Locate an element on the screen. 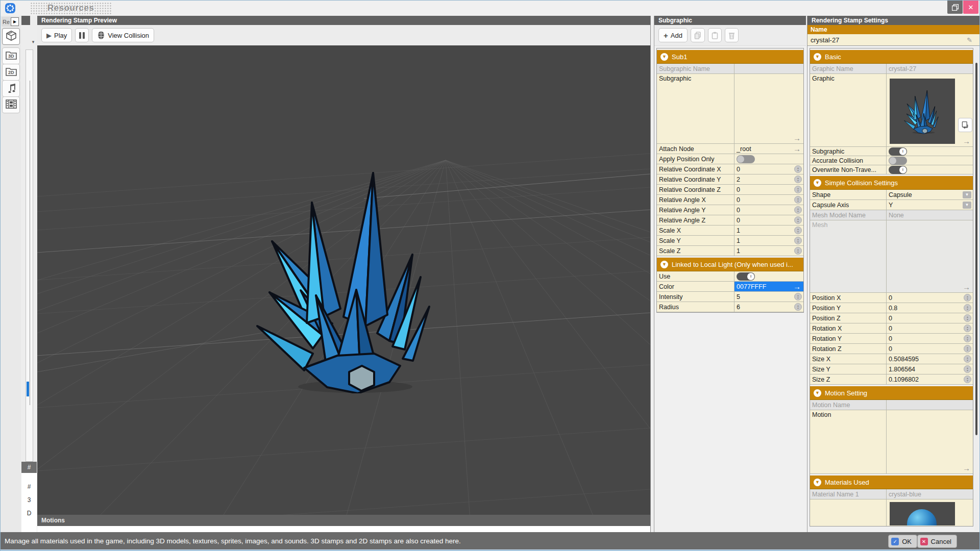  motions-panel-header: Motions is located at coordinates (344, 520).